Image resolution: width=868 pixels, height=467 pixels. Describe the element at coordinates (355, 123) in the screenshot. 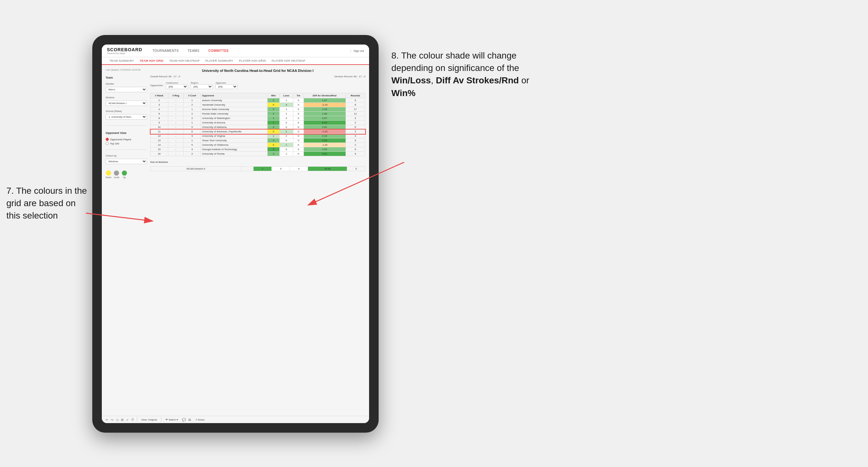

I see `cell-8: 2` at that location.